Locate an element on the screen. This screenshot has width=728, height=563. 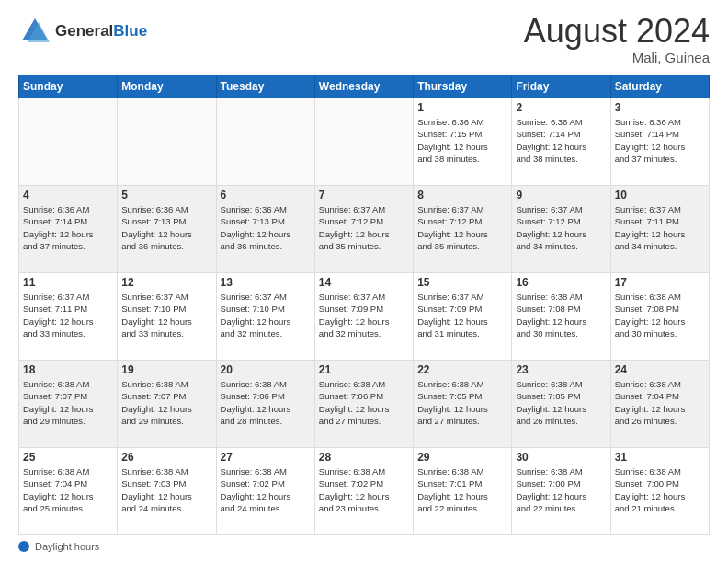
daylight-label: Daylight hours is located at coordinates (67, 546).